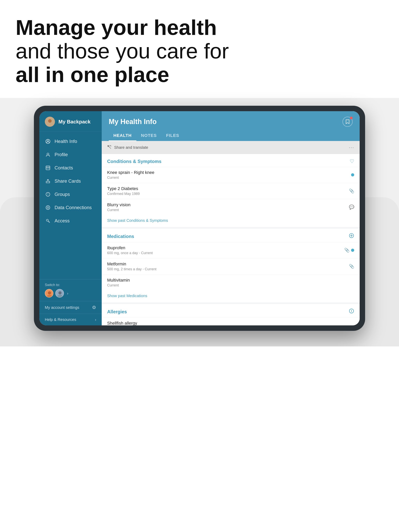  Describe the element at coordinates (231, 221) in the screenshot. I see `show-past-conditions: Show past Conditions & Symptoms` at that location.